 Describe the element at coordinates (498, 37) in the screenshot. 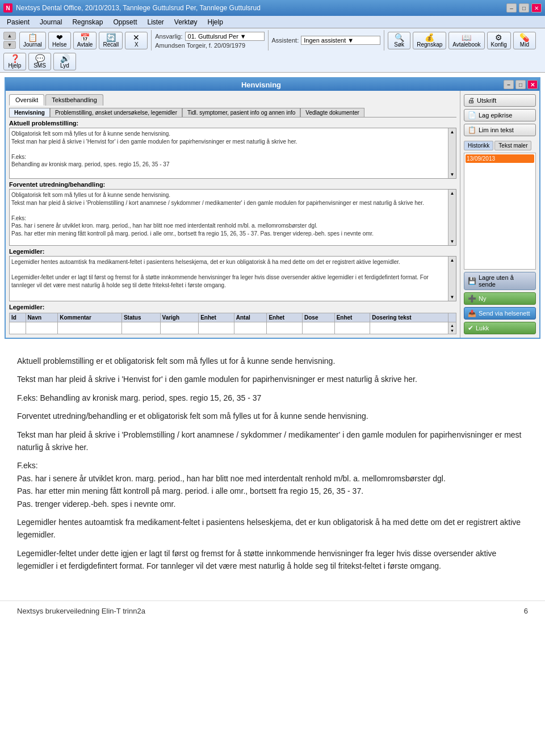

I see `gear-icon: ⚙` at that location.